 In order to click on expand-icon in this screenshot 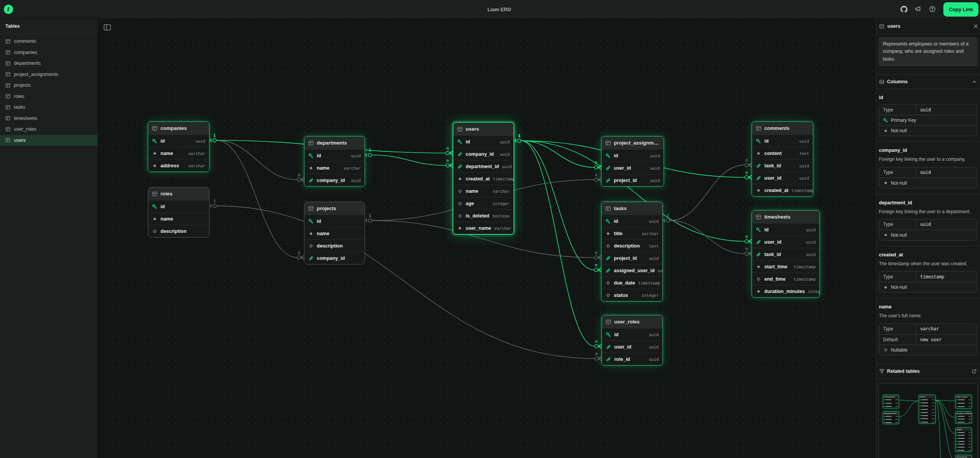, I will do `click(974, 371)`.